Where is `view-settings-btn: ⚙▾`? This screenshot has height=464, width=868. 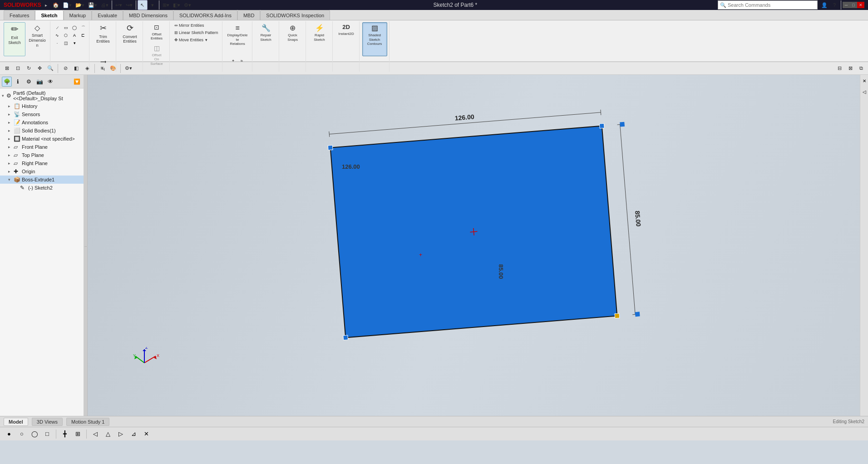
view-settings-btn: ⚙▾ is located at coordinates (128, 68).